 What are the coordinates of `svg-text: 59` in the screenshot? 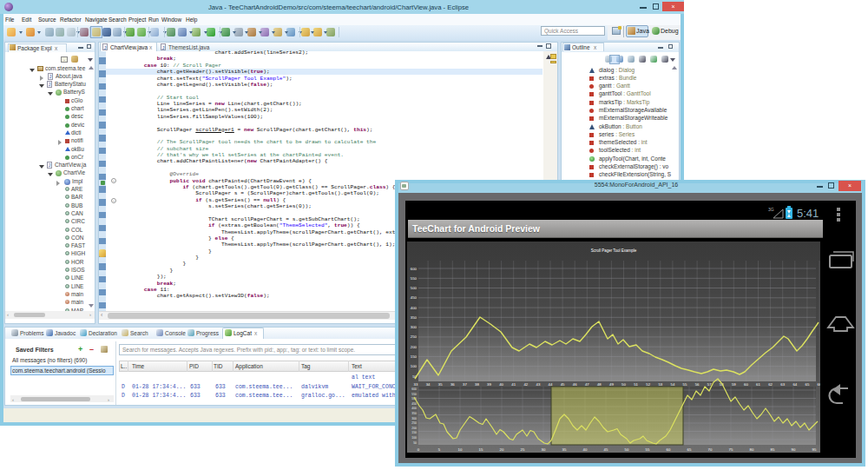 It's located at (734, 384).